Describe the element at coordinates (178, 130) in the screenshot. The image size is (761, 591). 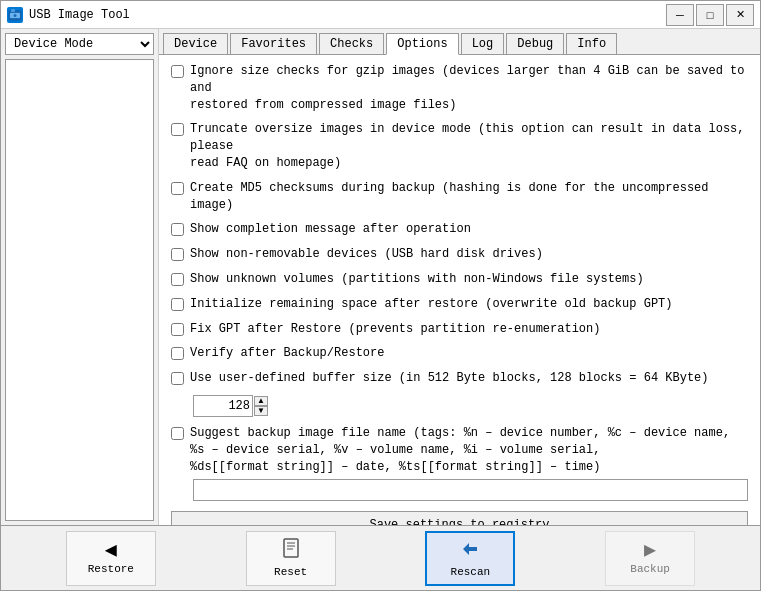
I see `truncate-checkbox` at that location.